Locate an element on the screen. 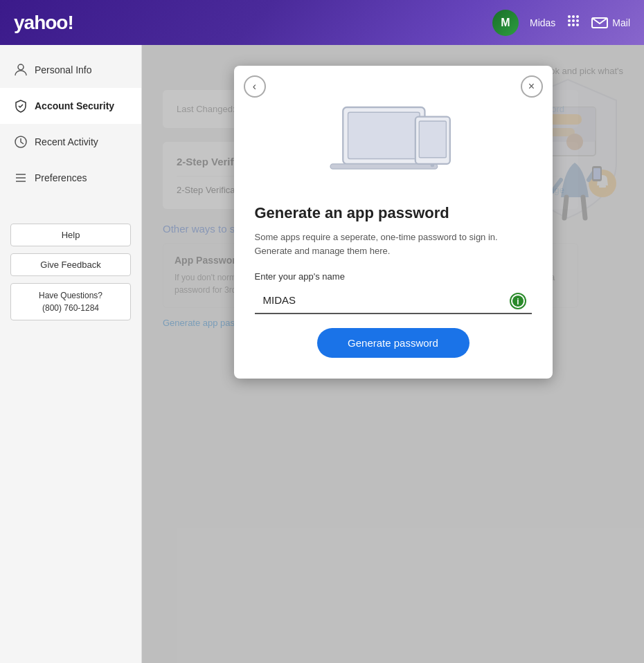 This screenshot has width=644, height=663. header-username: Midas is located at coordinates (543, 23).